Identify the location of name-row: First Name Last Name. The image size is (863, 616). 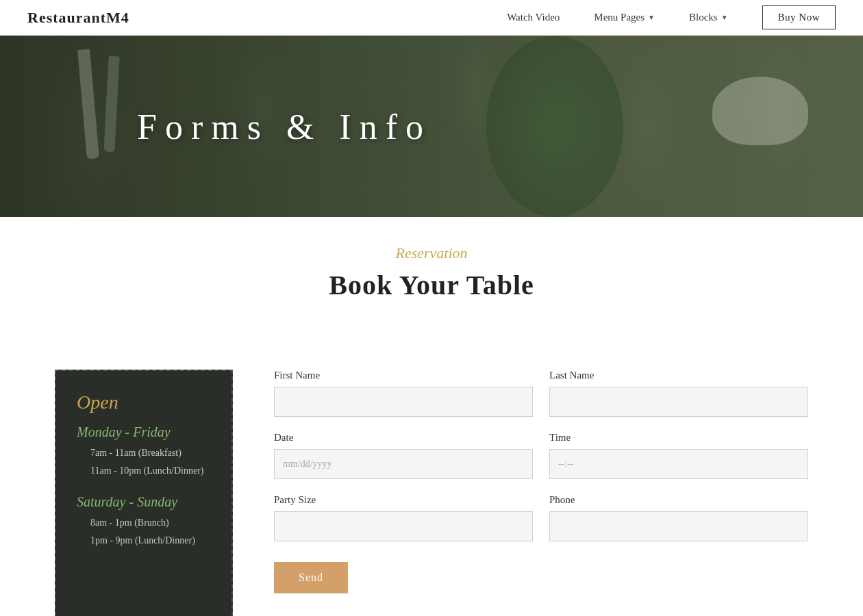
(541, 393).